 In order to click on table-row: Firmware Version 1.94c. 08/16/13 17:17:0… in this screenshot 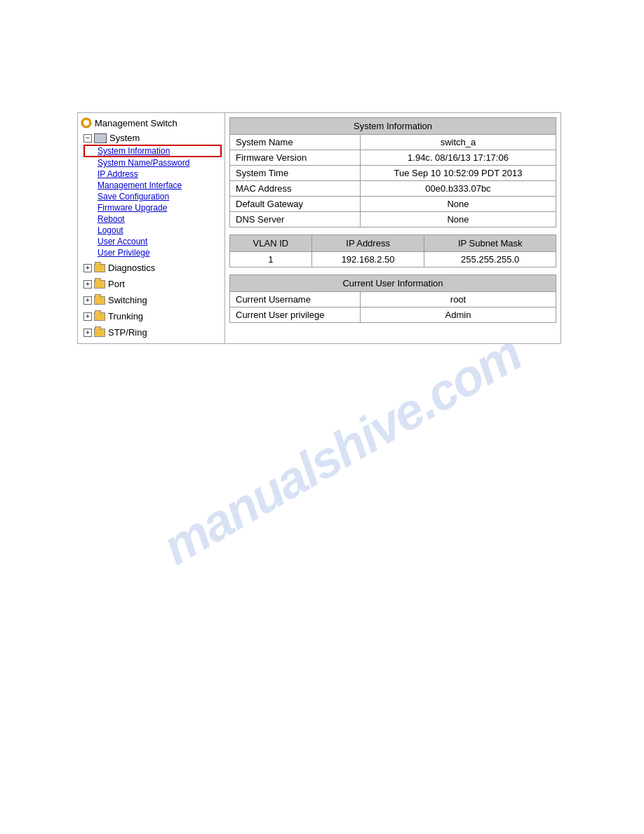, I will do `click(393, 158)`.